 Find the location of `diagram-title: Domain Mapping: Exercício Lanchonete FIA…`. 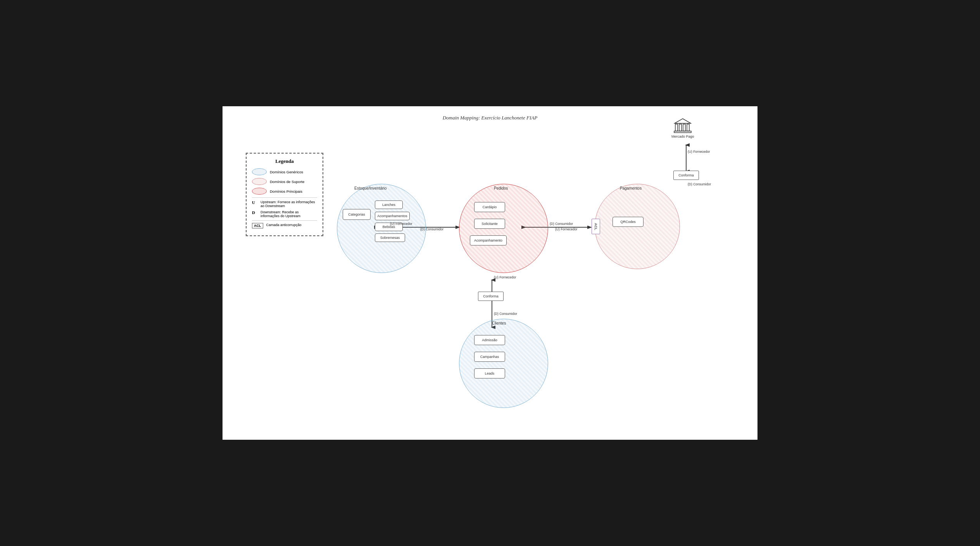

diagram-title: Domain Mapping: Exercício Lanchonete FIA… is located at coordinates (490, 118).